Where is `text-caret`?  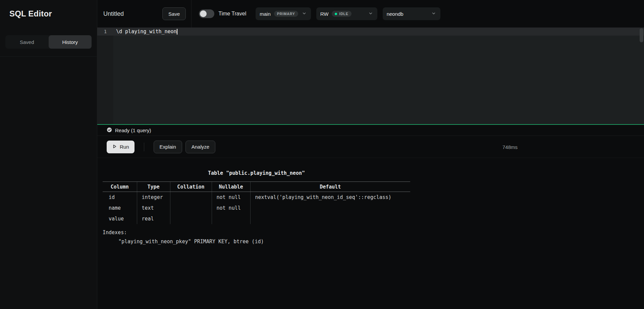
text-caret is located at coordinates (177, 32).